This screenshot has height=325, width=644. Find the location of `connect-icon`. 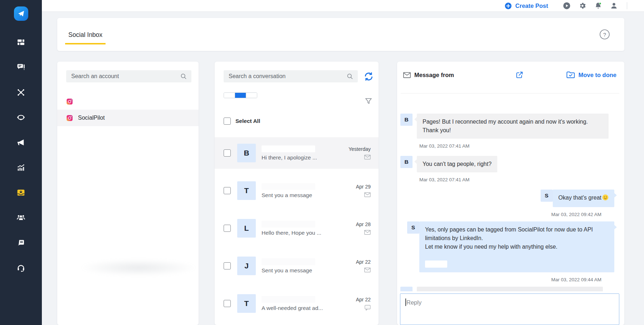

connect-icon is located at coordinates (21, 92).